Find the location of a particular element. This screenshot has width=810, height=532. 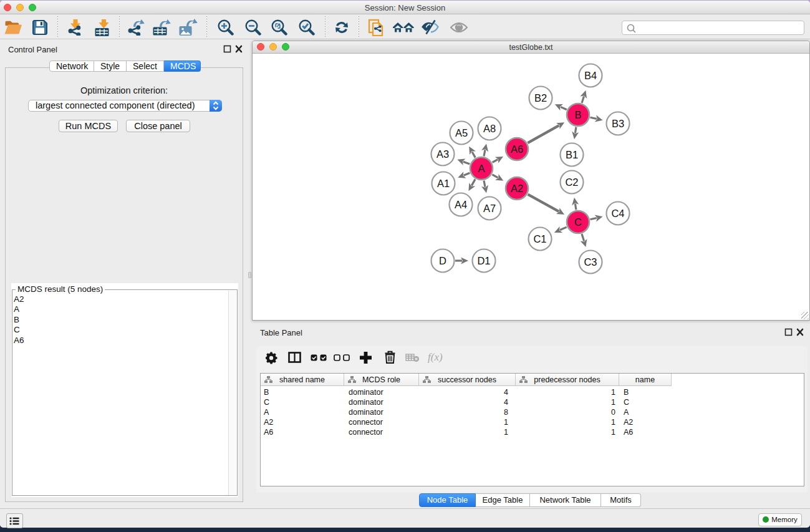

svg-text: B is located at coordinates (577, 115).